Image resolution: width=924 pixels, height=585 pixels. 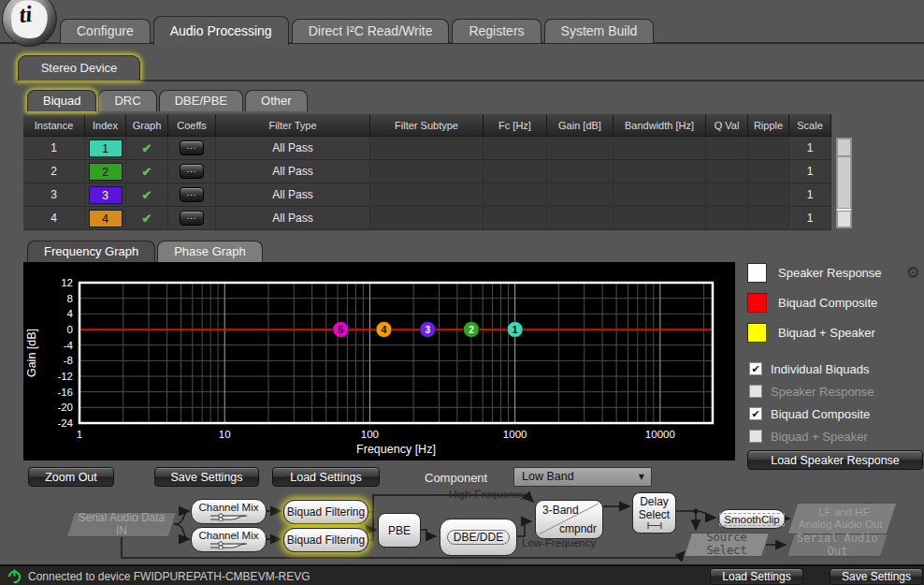 I want to click on flow-dbe-dde: DBE/DDE, so click(x=479, y=537).